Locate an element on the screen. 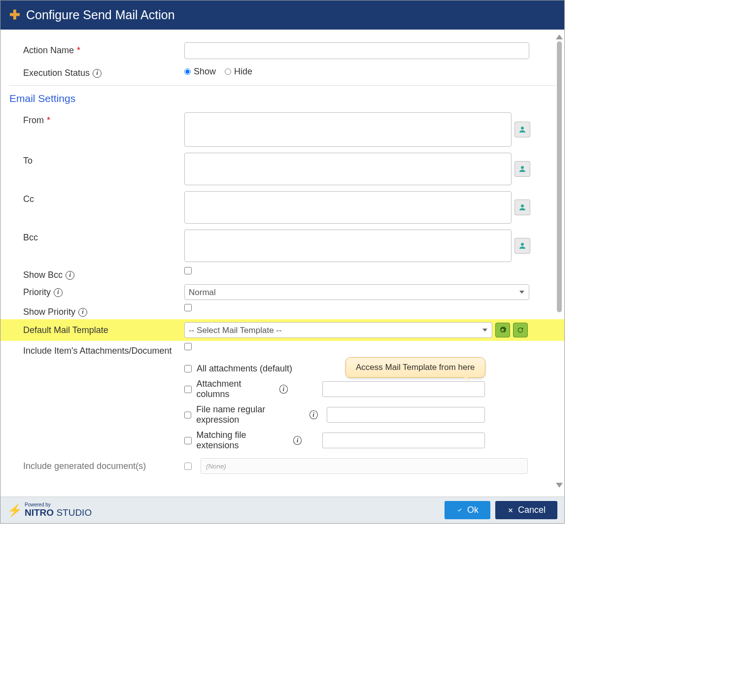 The height and width of the screenshot is (700, 753). from-label: From* is located at coordinates (97, 119).